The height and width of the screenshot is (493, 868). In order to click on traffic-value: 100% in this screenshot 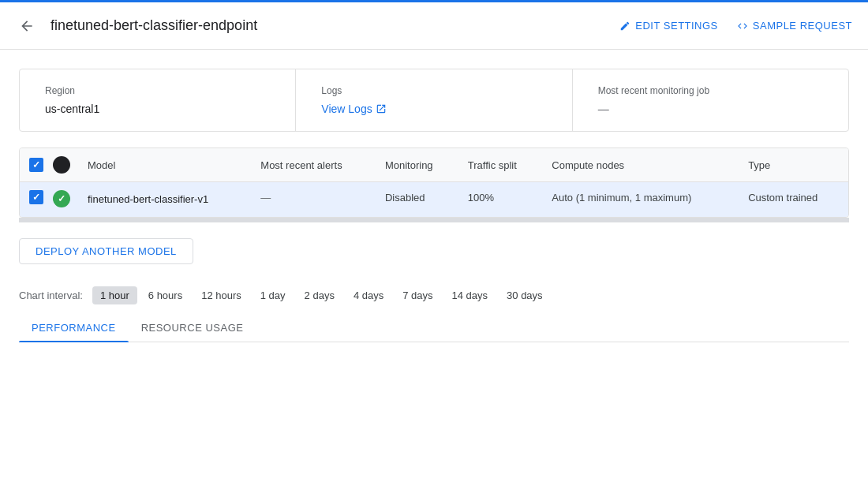, I will do `click(481, 197)`.